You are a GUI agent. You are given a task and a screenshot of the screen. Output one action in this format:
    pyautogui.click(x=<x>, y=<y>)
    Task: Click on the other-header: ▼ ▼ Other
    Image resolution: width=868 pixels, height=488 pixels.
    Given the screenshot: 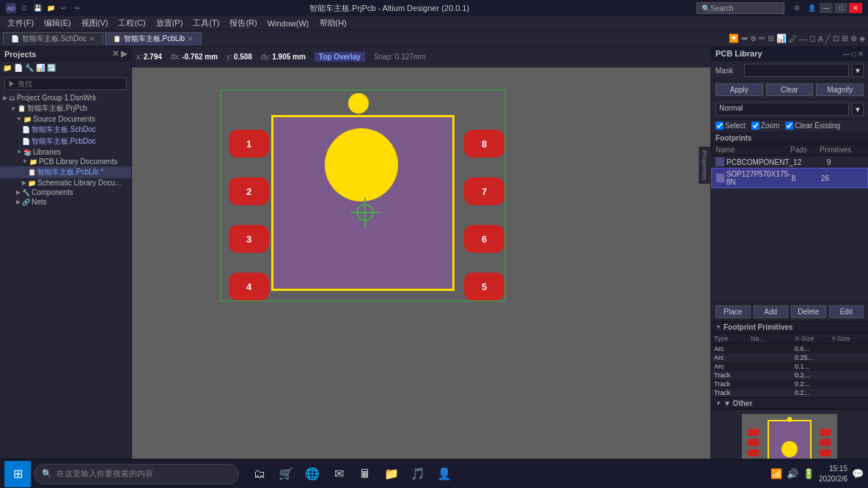 What is the action you would take?
    pyautogui.click(x=790, y=404)
    